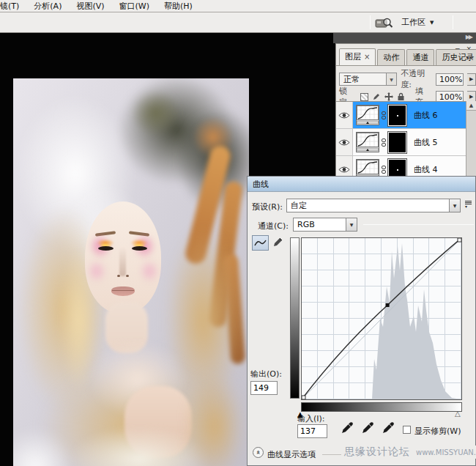 This screenshot has height=466, width=476. What do you see at coordinates (48, 6) in the screenshot?
I see `menu-item-analysis: 分析(A)` at bounding box center [48, 6].